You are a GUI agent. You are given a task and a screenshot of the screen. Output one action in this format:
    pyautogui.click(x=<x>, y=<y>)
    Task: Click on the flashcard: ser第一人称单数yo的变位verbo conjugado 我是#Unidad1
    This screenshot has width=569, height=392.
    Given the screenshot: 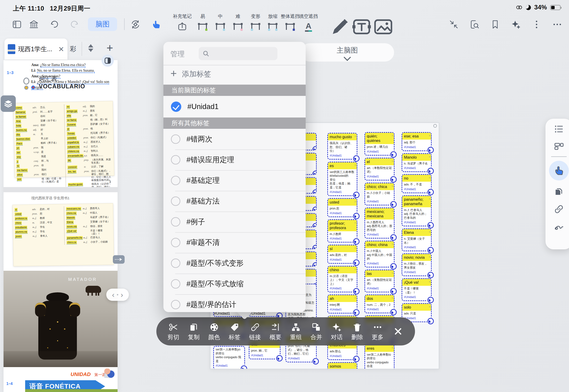 What is the action you would take?
    pyautogui.click(x=229, y=358)
    